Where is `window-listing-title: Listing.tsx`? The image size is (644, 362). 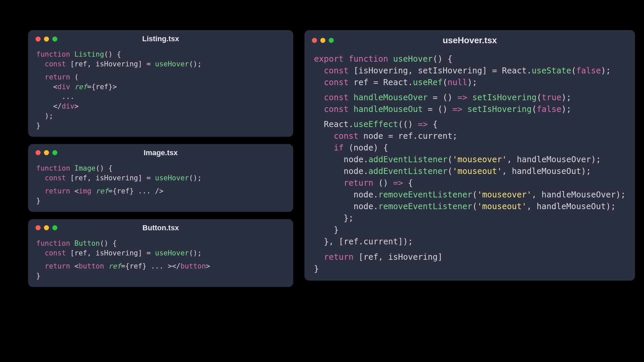 window-listing-title: Listing.tsx is located at coordinates (161, 39).